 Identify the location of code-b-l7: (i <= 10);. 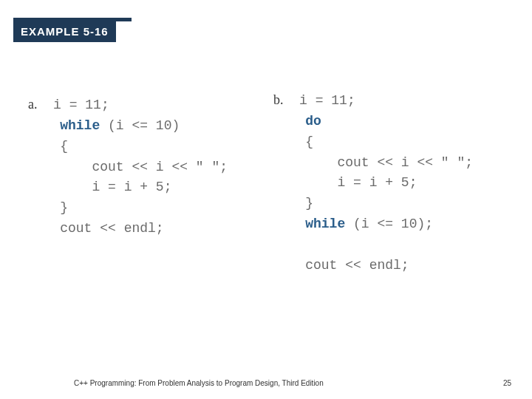
(389, 224).